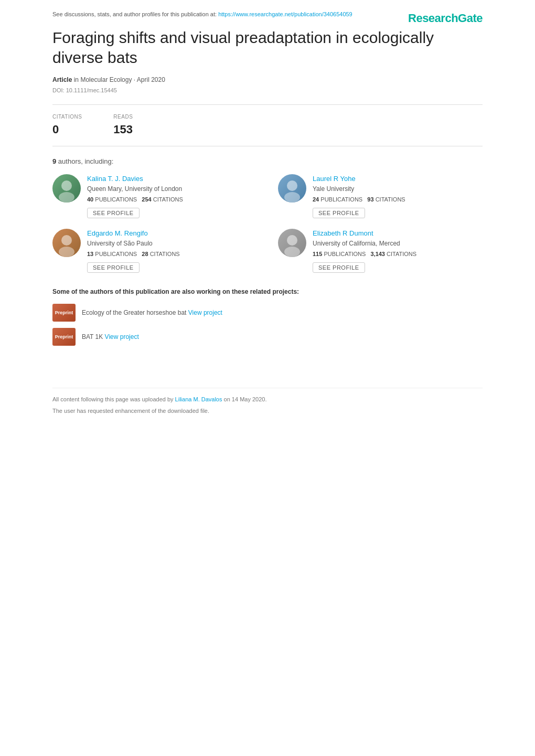 This screenshot has height=756, width=535. I want to click on citations-label: CITATIONS, so click(67, 117).